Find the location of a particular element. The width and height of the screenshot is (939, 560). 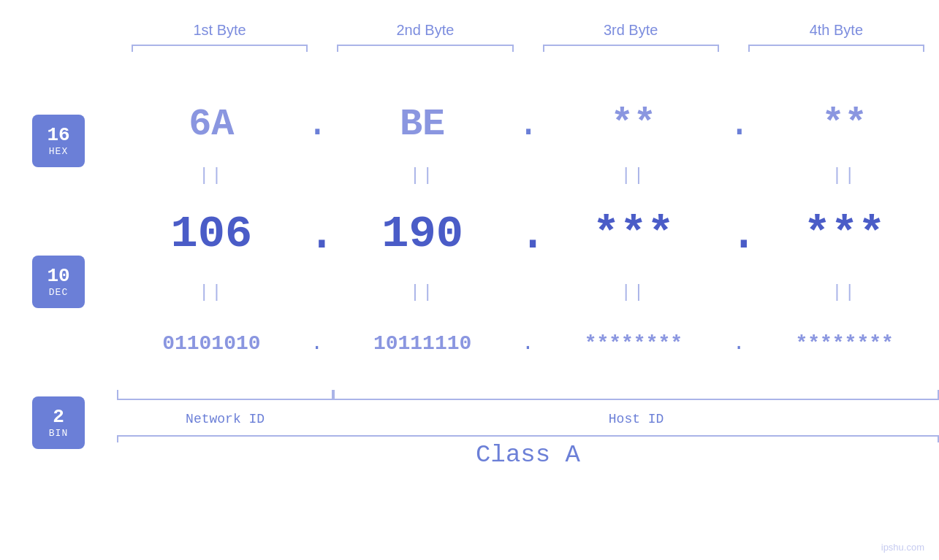

hex-row: 6A . BE . ** . ** is located at coordinates (528, 124).